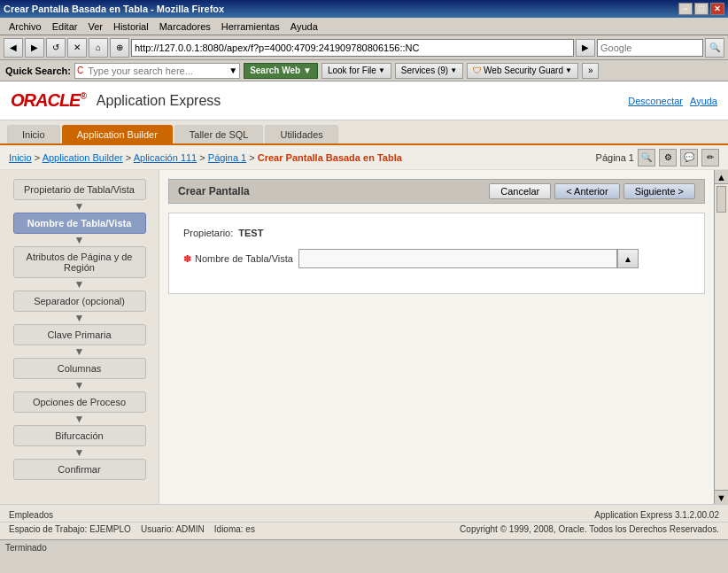  I want to click on add-tab-button: ⊕, so click(120, 48).